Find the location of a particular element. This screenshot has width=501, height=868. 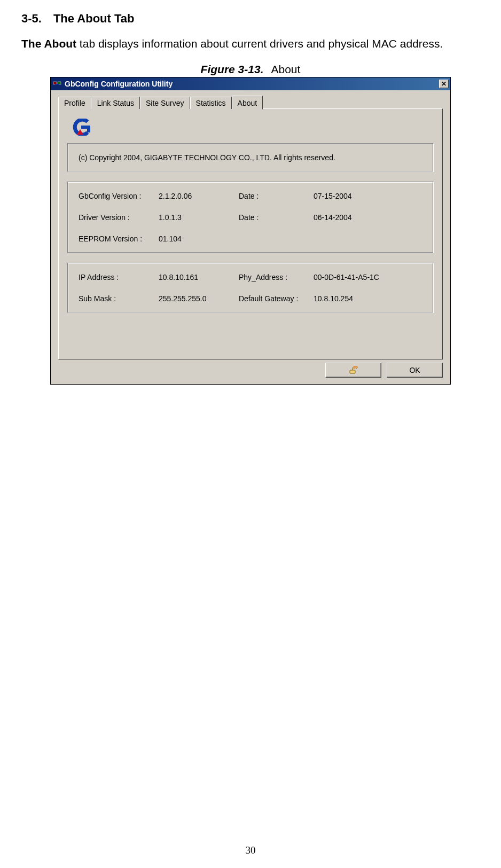

driver-version-label: Driver Version : is located at coordinates (119, 217).